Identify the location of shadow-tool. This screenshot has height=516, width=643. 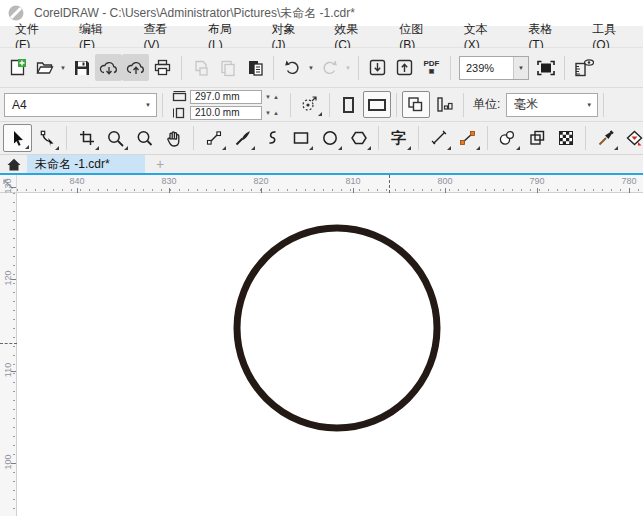
(508, 138).